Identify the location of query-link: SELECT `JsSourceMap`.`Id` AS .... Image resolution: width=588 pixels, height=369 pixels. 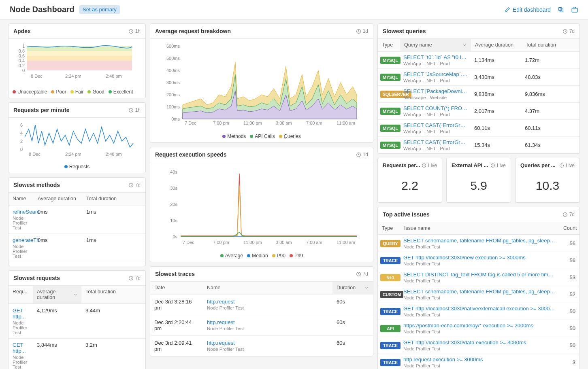
(436, 74).